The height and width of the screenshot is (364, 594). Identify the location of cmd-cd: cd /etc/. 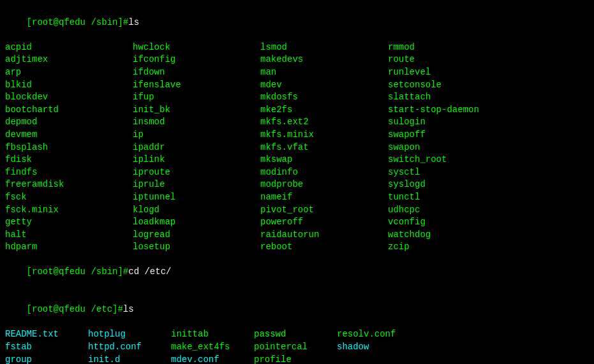
(149, 272).